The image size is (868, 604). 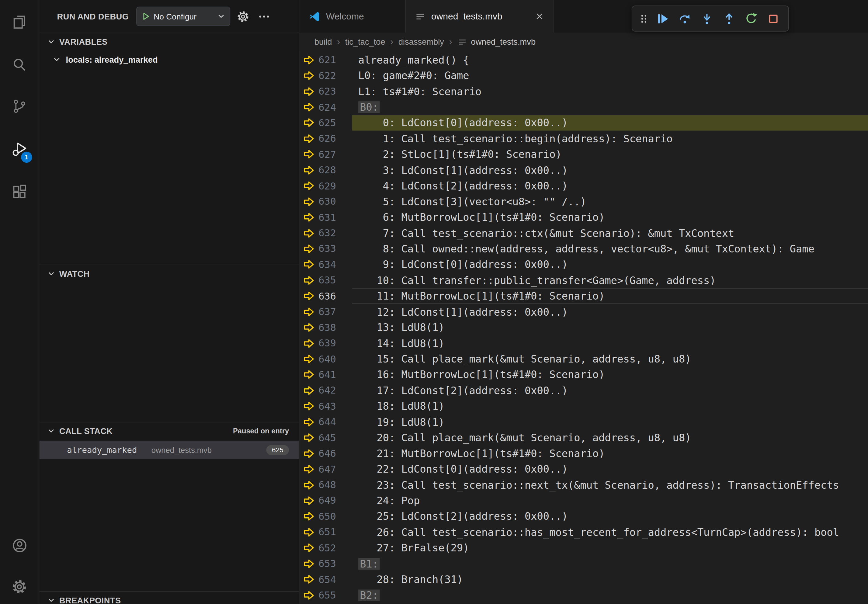 What do you see at coordinates (610, 202) in the screenshot?
I see `line-text: 5: LdConst[3](vector<u8>: "" /..)` at bounding box center [610, 202].